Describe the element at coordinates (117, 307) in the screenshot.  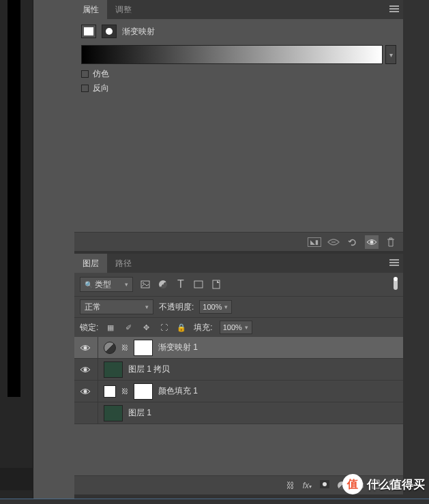
I see `blend-mode-select: 正常▾` at that location.